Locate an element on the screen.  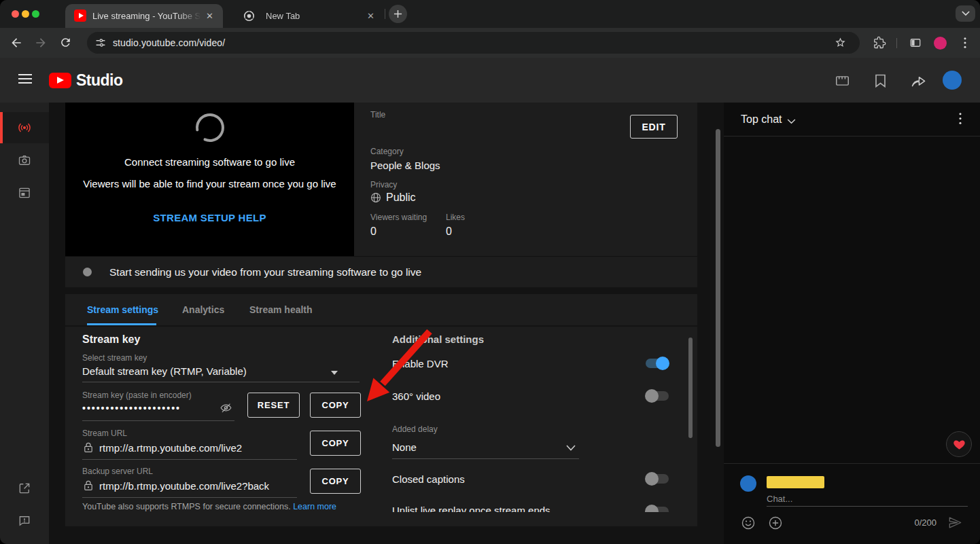
toolbar-separator is located at coordinates (897, 43).